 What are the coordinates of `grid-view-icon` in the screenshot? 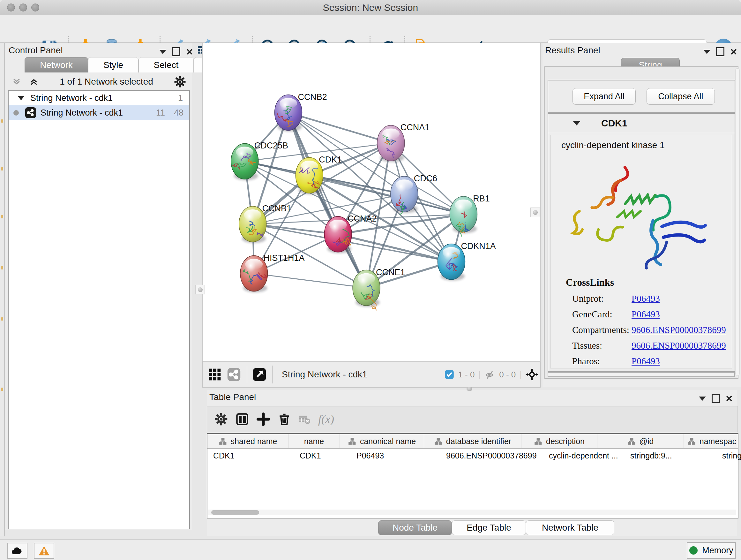 It's located at (215, 375).